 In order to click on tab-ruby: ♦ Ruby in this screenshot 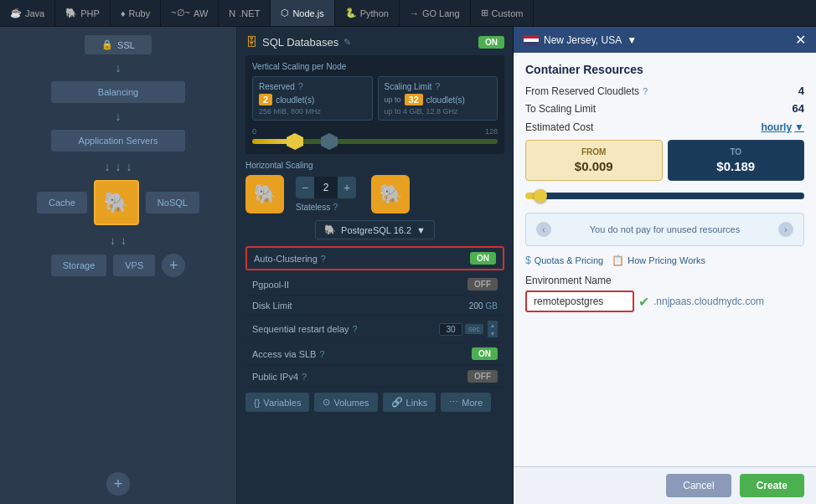, I will do `click(136, 13)`.